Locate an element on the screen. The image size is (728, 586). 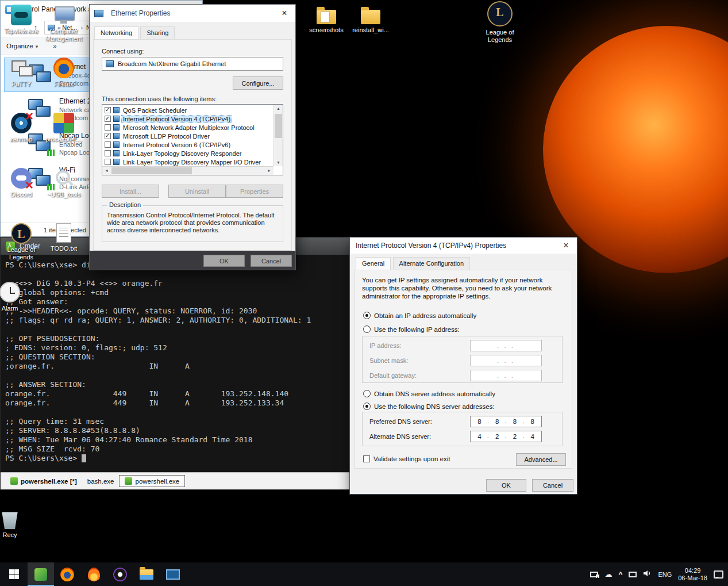
taskbar-app-cmder is located at coordinates (41, 574).